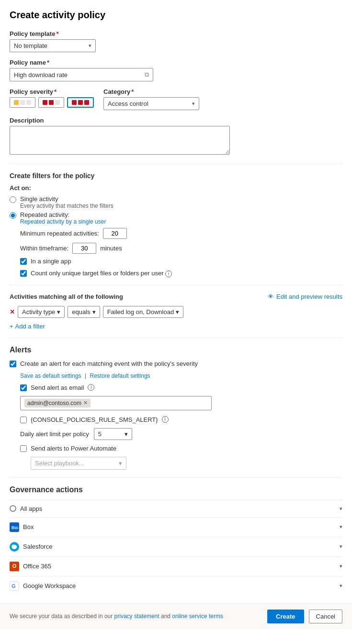  I want to click on send-alert-email-section: Send alert as email i admin@contoso.com …, so click(181, 397).